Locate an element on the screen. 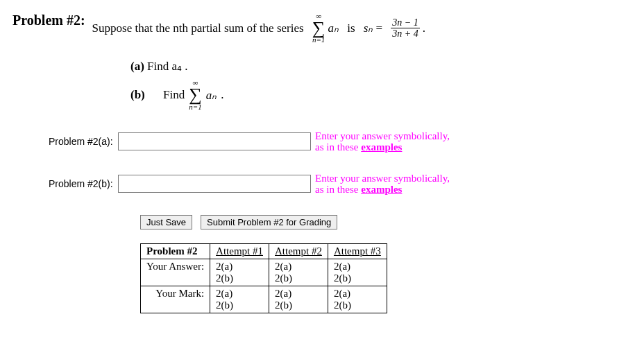  part-b: (b) Find ∞ ∑ n=1 aₙ . is located at coordinates (372, 94).